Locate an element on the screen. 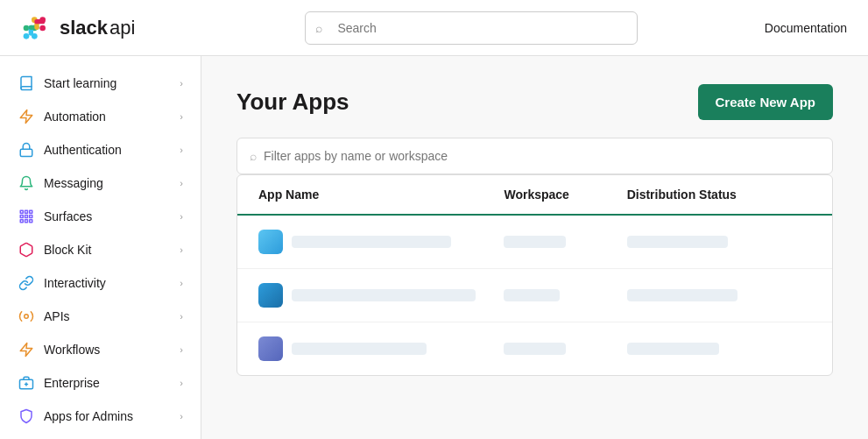 Image resolution: width=868 pixels, height=439 pixels. table-header: App Name Workspace Distribution Status is located at coordinates (534, 195).